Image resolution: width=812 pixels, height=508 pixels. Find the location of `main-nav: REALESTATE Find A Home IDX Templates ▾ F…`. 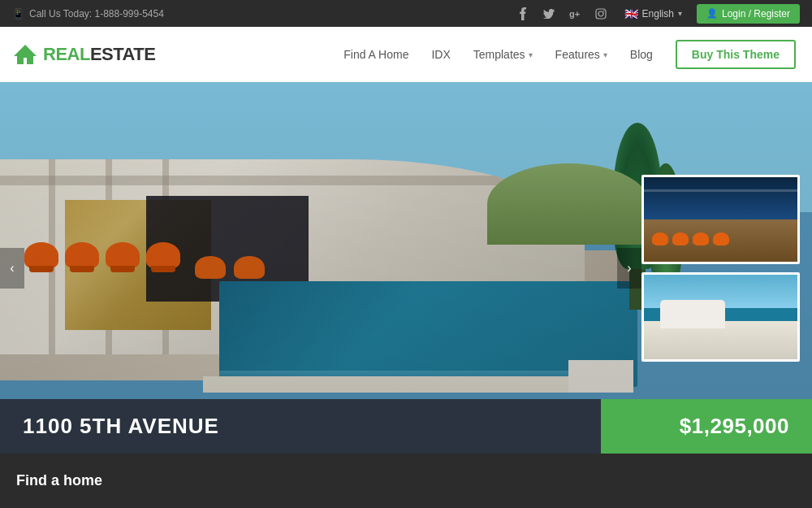

main-nav: REALESTATE Find A Home IDX Templates ▾ F… is located at coordinates (406, 54).